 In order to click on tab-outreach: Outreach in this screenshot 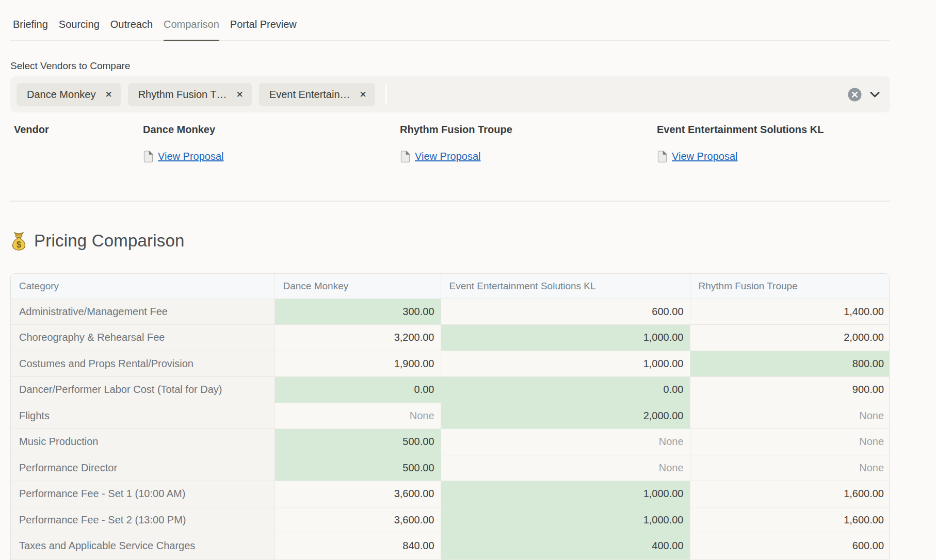, I will do `click(132, 30)`.